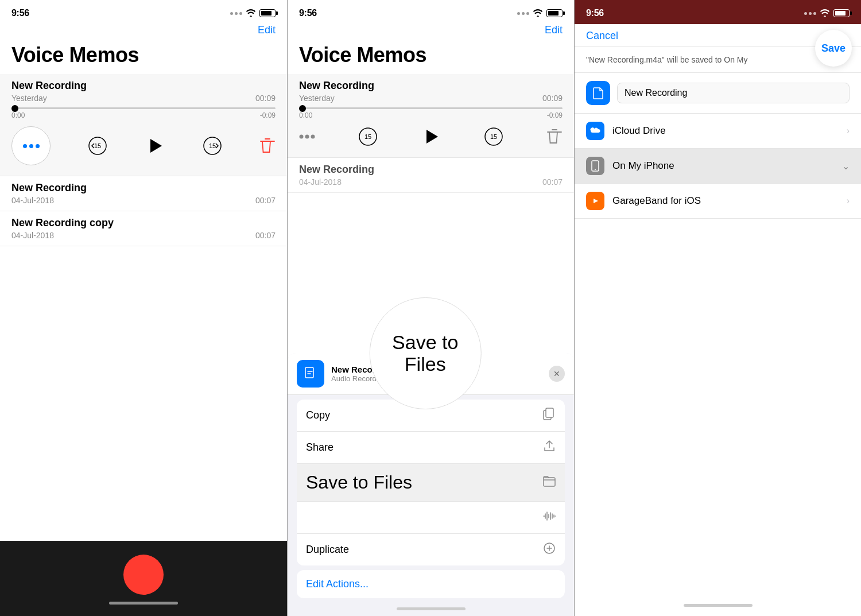 This screenshot has width=861, height=616. What do you see at coordinates (848, 131) in the screenshot?
I see `icloud-chevron: ›` at bounding box center [848, 131].